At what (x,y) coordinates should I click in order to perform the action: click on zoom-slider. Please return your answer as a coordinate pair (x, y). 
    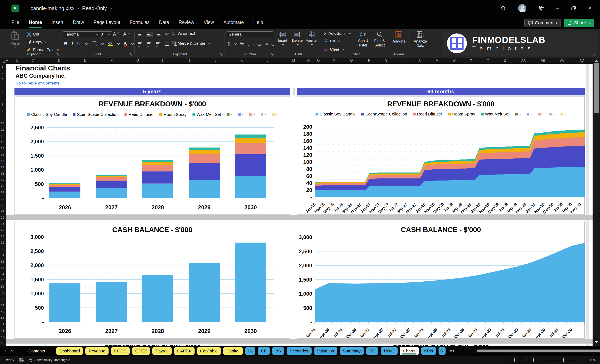
    Looking at the image, I should click on (561, 360).